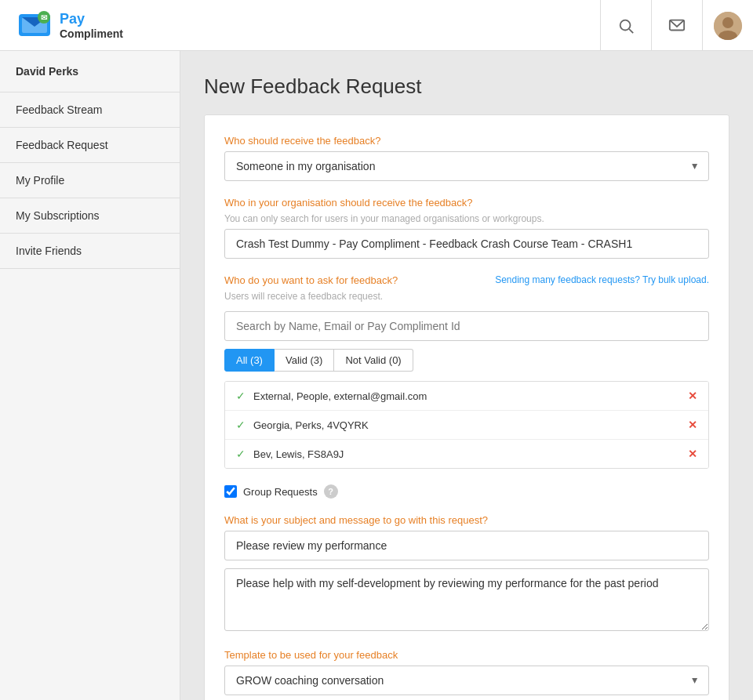 The width and height of the screenshot is (753, 700). Describe the element at coordinates (69, 25) in the screenshot. I see `logo: ✉ Pay Compliment` at that location.